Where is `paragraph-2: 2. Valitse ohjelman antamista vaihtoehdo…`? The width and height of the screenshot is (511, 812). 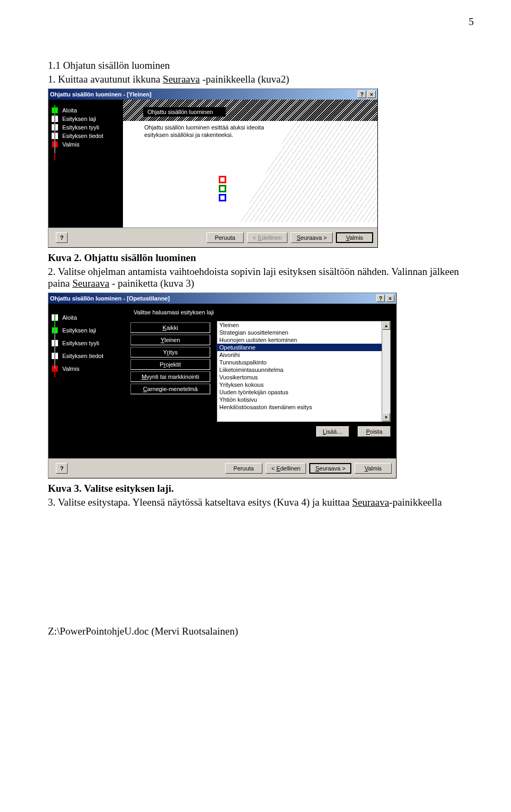 paragraph-2: 2. Valitse ohjelman antamista vaihtoehdo… is located at coordinates (261, 278).